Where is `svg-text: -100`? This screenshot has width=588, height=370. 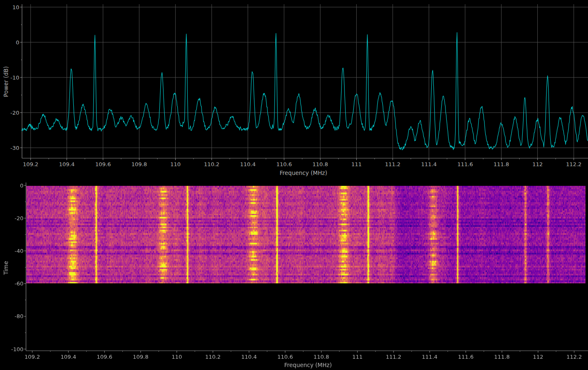
svg-text: -100 is located at coordinates (17, 349).